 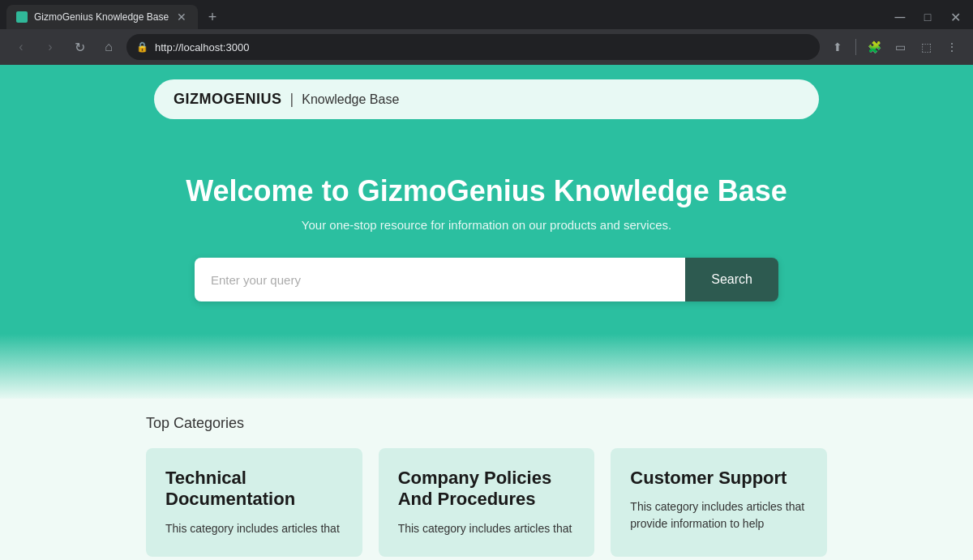 What do you see at coordinates (486, 191) in the screenshot?
I see `hero-title: Welcome to GizmoGenius Knowledge Base` at bounding box center [486, 191].